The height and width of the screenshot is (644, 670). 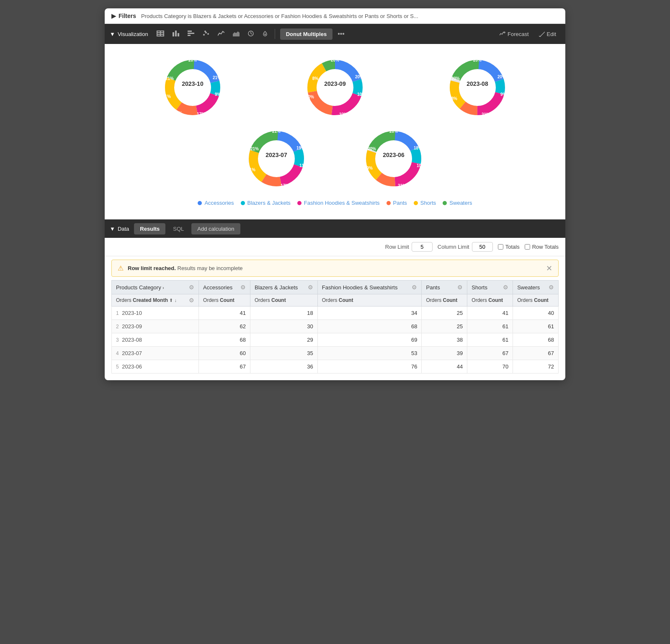 What do you see at coordinates (445, 353) in the screenshot?
I see `cell-row4-pants: 39` at bounding box center [445, 353].